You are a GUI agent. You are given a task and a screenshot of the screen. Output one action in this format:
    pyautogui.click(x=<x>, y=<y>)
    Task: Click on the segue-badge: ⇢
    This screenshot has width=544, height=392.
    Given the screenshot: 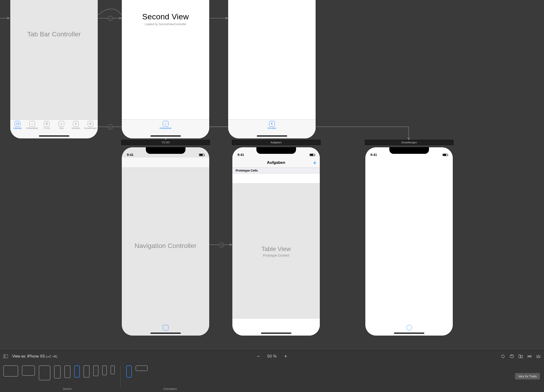 What is the action you would take?
    pyautogui.click(x=221, y=245)
    